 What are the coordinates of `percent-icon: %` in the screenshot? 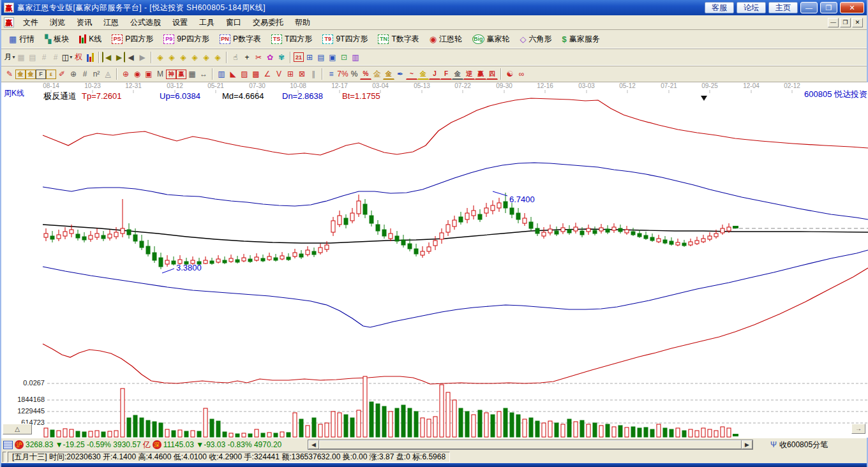 It's located at (354, 74).